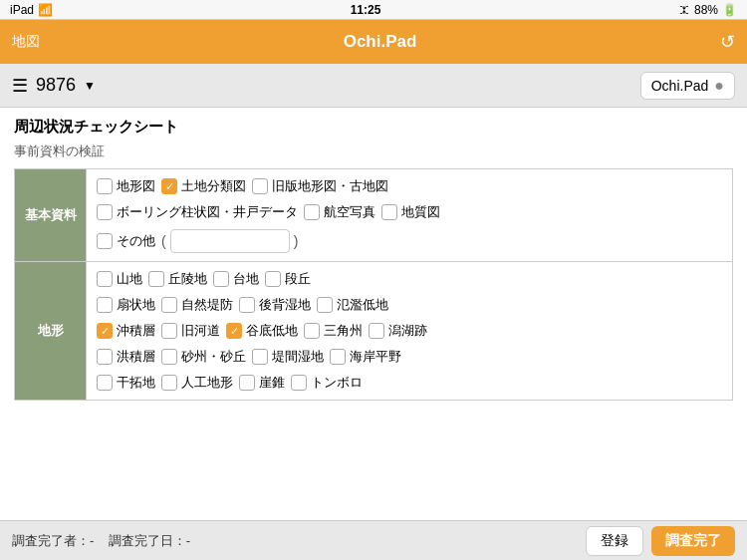 The width and height of the screenshot is (747, 560). Describe the element at coordinates (247, 383) in the screenshot. I see `checkbox-gaisui` at that location.